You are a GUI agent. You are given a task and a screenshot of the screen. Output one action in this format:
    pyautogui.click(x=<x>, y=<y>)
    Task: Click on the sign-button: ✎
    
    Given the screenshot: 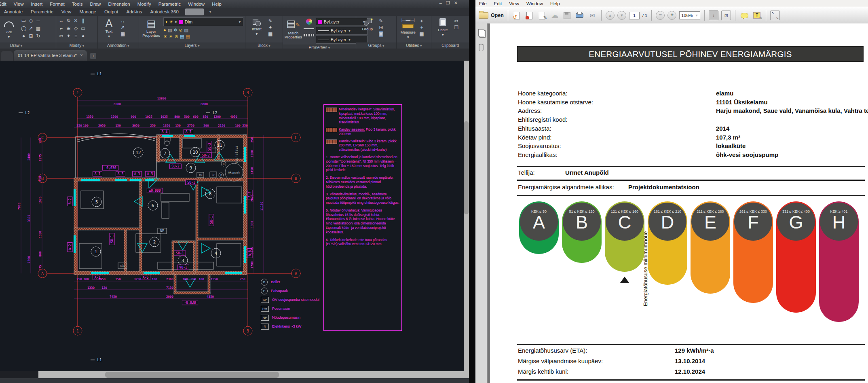 What is the action you would take?
    pyautogui.click(x=542, y=15)
    